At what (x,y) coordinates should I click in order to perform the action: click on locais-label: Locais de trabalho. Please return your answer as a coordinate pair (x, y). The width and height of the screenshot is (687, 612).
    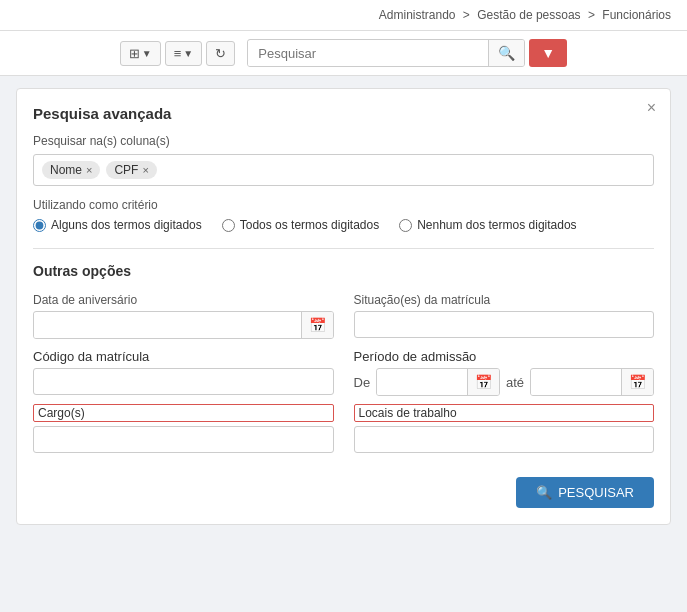
    Looking at the image, I should click on (504, 413).